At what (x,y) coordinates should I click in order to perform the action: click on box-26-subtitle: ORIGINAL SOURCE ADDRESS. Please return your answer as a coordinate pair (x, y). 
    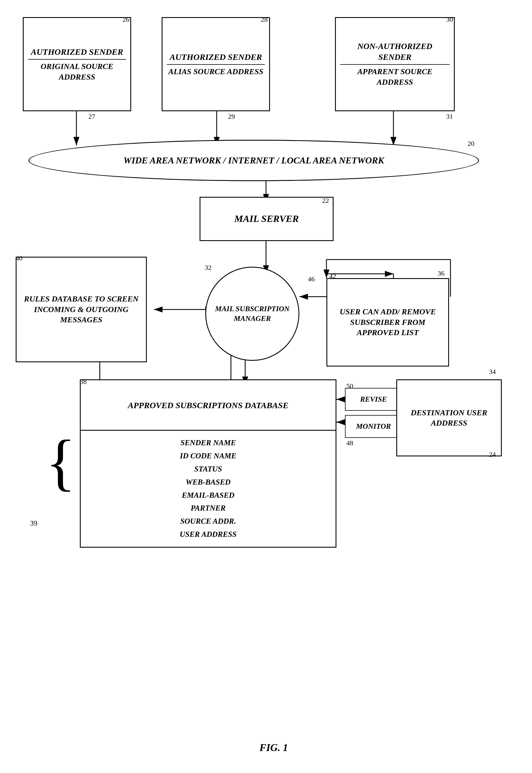
    Looking at the image, I should click on (77, 71).